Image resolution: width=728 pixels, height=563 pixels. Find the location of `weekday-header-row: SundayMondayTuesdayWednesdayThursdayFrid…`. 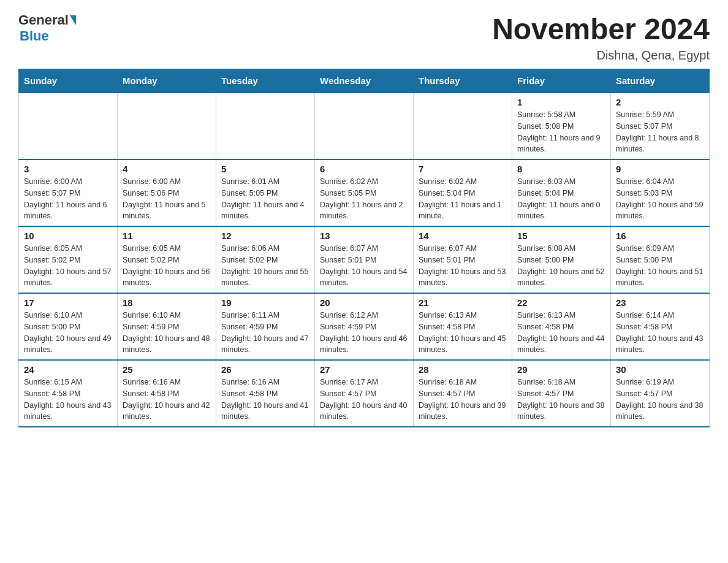

weekday-header-row: SundayMondayTuesdayWednesdayThursdayFrid… is located at coordinates (364, 81).